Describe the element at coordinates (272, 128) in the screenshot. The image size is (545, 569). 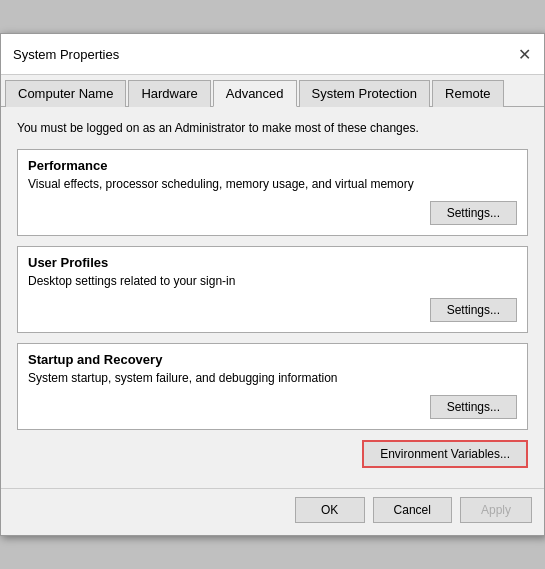
I see `admin-notice: You must be logged on as an Administrato…` at that location.